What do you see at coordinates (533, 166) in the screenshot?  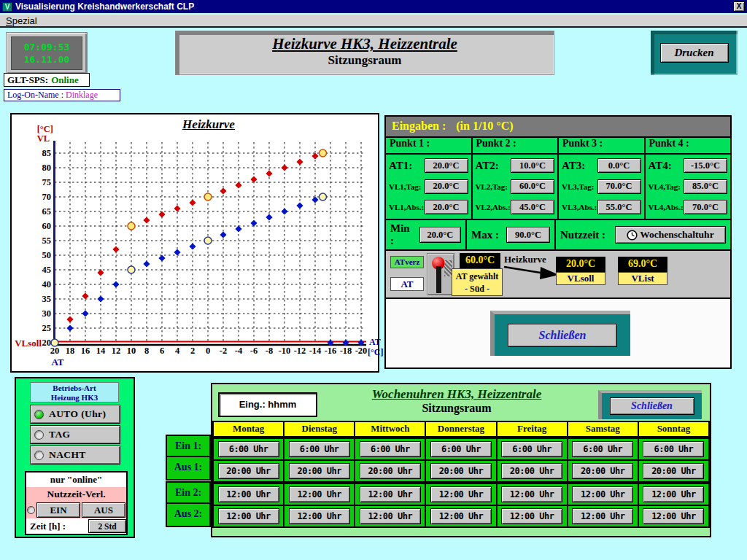 I see `punkt-value-button: 10.0°C` at bounding box center [533, 166].